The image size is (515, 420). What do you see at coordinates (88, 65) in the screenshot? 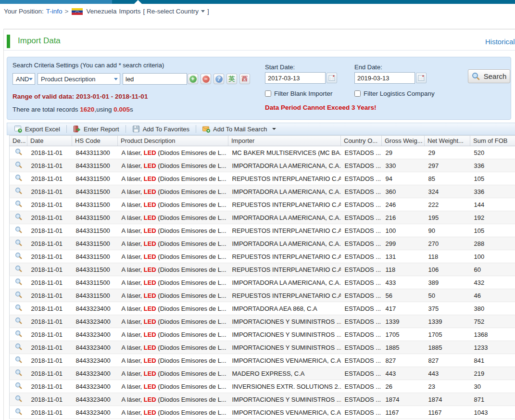
I see `search-panel-title: Search Criteria Settings (You can add * …` at bounding box center [88, 65].